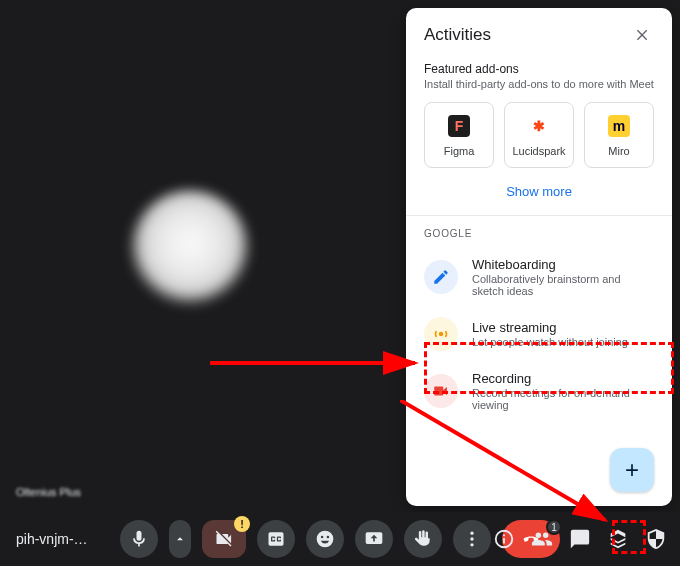 Image resolution: width=680 pixels, height=566 pixels. Describe the element at coordinates (539, 126) in the screenshot. I see `lucidspark-icon: ✱` at that location.